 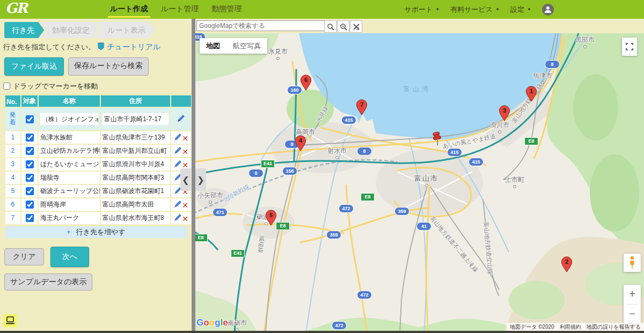 I want to click on map-marker-3: 3, so click(x=504, y=114).